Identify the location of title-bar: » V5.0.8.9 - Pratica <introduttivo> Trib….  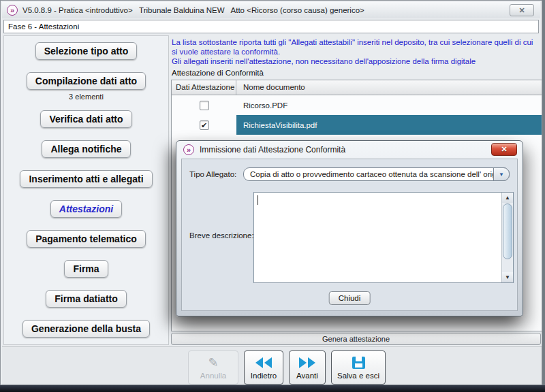
(271, 10).